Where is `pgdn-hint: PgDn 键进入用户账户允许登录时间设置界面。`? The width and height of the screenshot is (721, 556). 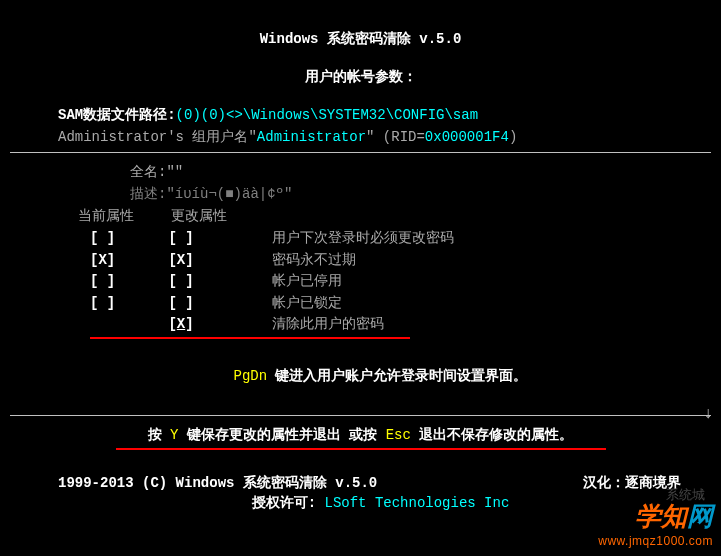 pgdn-hint: PgDn 键进入用户账户允许登录时间设置界面。 is located at coordinates (360, 376).